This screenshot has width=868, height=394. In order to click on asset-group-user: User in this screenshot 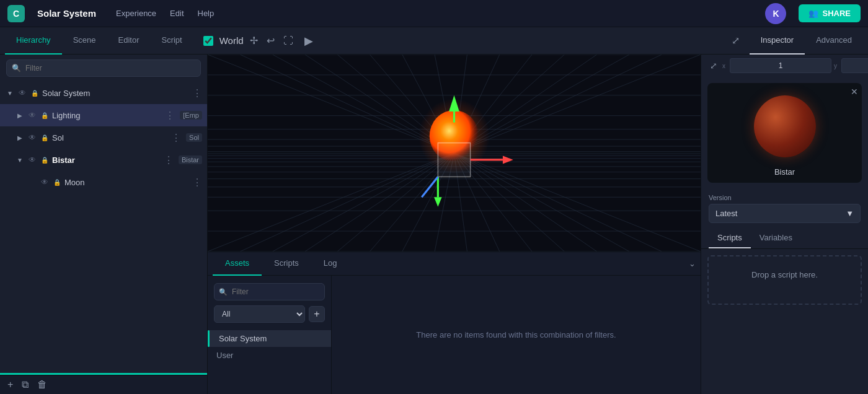, I will do `click(269, 356)`.